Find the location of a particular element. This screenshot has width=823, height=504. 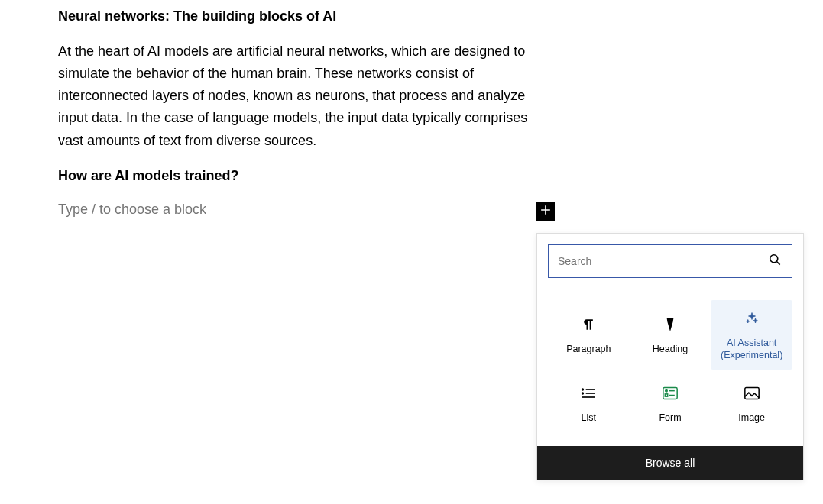

search-input-wrap is located at coordinates (670, 261).